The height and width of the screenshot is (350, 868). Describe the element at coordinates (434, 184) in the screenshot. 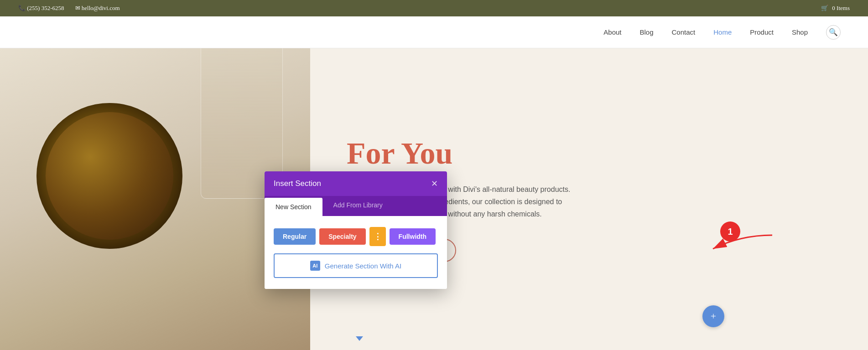

I see `modal-close-button: ✕` at that location.